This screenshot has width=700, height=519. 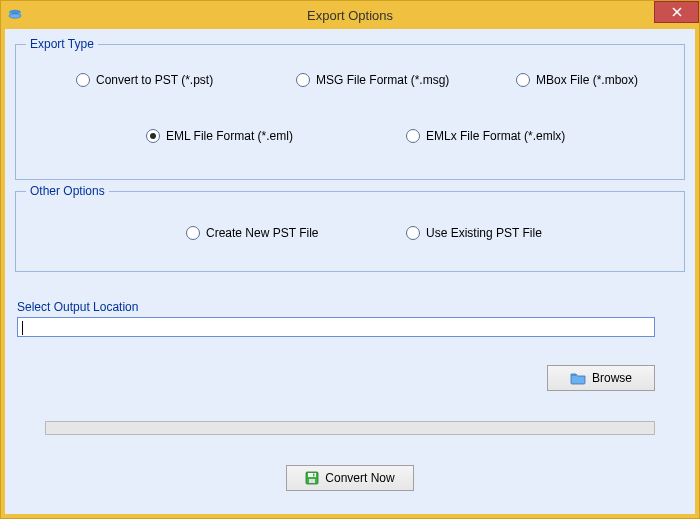 I want to click on radio-label: Convert to PST (*.pst), so click(x=154, y=80).